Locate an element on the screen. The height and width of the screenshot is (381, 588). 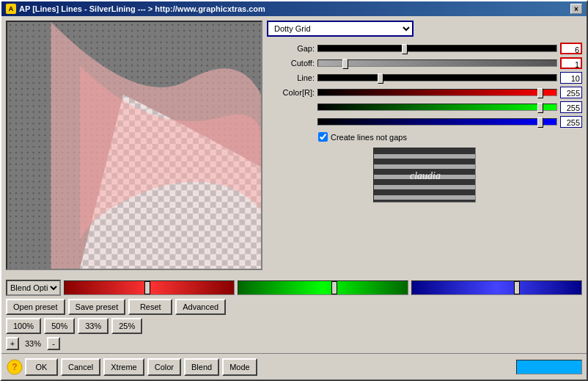
colorg-slider-track is located at coordinates (437, 107).